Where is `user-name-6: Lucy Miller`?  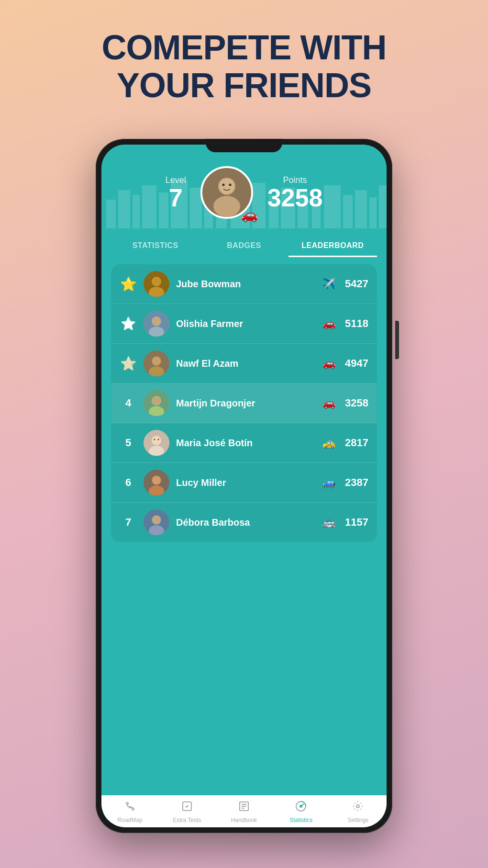 user-name-6: Lucy Miller is located at coordinates (246, 483).